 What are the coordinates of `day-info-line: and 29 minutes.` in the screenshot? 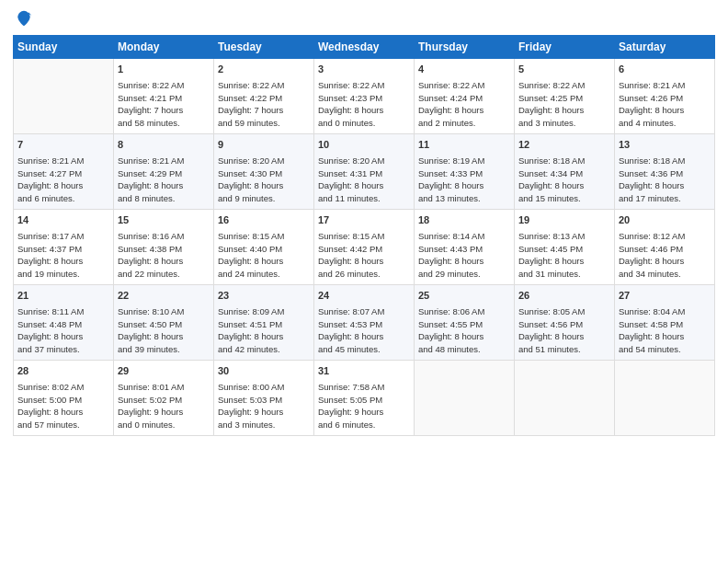 It's located at (464, 274).